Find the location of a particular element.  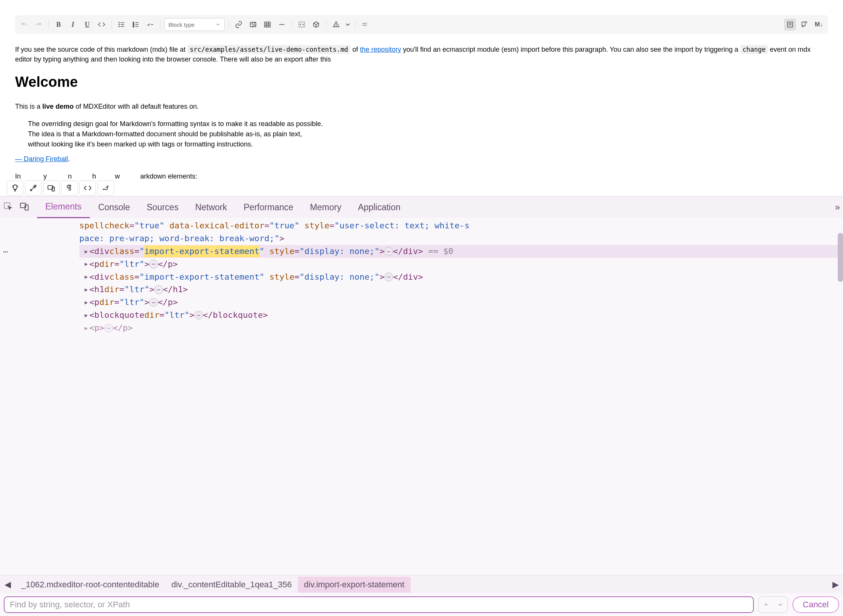

block-type-label: Block type is located at coordinates (181, 25).